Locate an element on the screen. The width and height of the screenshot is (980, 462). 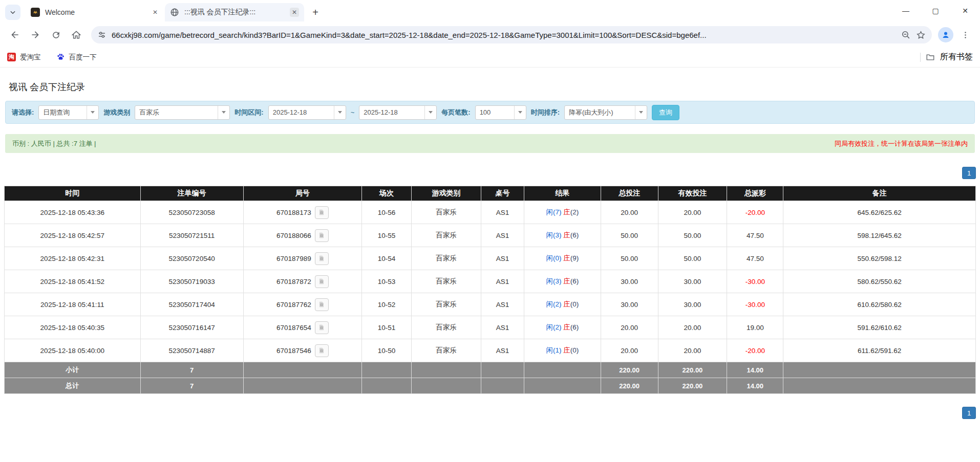
cell-time: 2025-12-18 05:43:36 is located at coordinates (73, 213).